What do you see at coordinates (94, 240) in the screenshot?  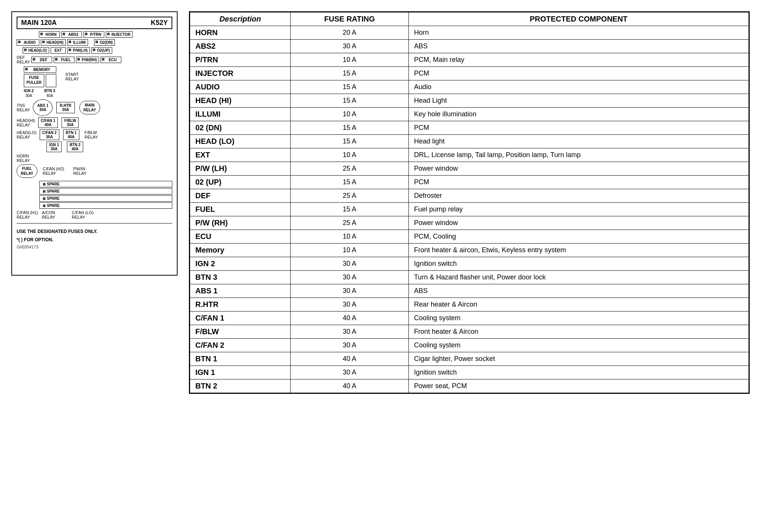 I see `footer-note-2: *( ) FOR OPTION.` at bounding box center [94, 240].